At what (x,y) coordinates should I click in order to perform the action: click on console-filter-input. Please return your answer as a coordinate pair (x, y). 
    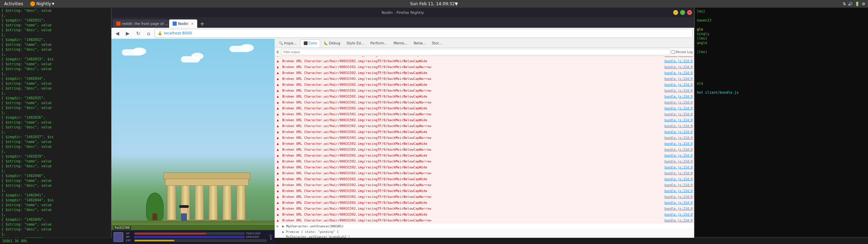
    Looking at the image, I should click on (476, 52).